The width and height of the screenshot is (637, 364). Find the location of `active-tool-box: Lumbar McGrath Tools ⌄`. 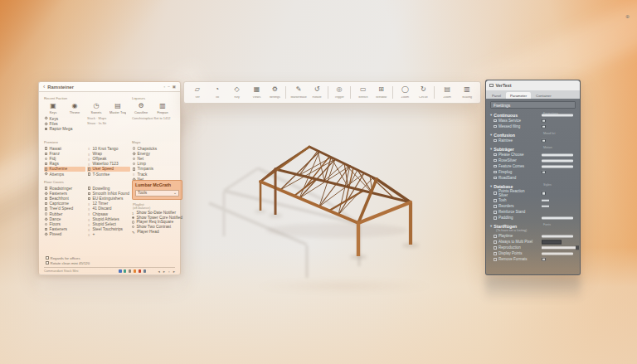

active-tool-box: Lumbar McGrath Tools ⌄ is located at coordinates (158, 190).